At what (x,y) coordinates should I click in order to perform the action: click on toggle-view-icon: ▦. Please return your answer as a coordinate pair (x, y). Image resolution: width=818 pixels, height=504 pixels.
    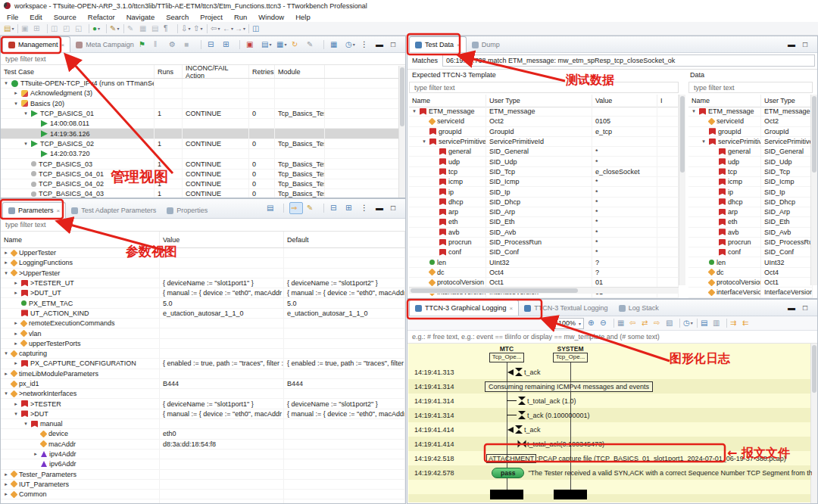
    Looking at the image, I should click on (145, 29).